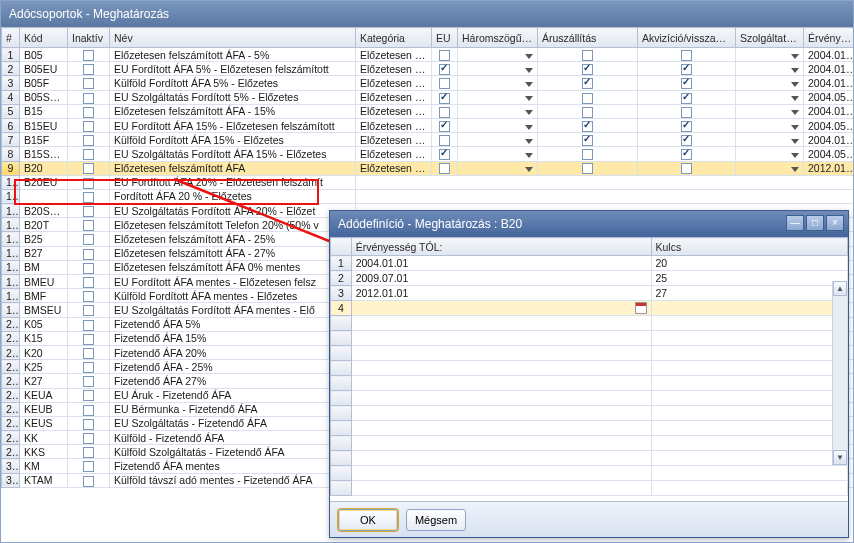 This screenshot has width=854, height=543. What do you see at coordinates (44, 423) in the screenshot?
I see `cell-kod: KEUS` at bounding box center [44, 423].